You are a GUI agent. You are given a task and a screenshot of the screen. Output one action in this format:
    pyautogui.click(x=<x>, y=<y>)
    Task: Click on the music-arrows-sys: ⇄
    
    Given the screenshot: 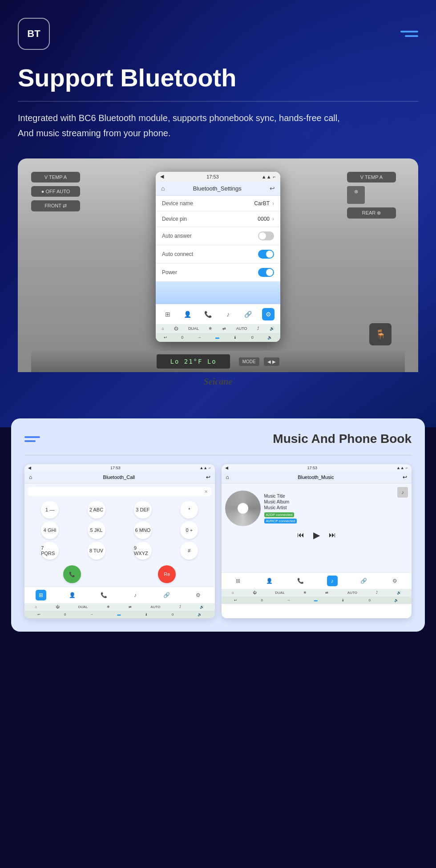 What is the action you would take?
    pyautogui.click(x=327, y=593)
    